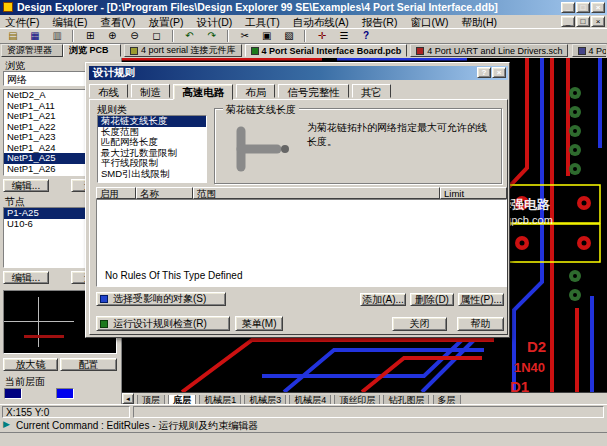 This screenshot has width=607, height=446. I want to click on doc-tab-prj: 4 Port Serial Interface.prj, so click(590, 50).